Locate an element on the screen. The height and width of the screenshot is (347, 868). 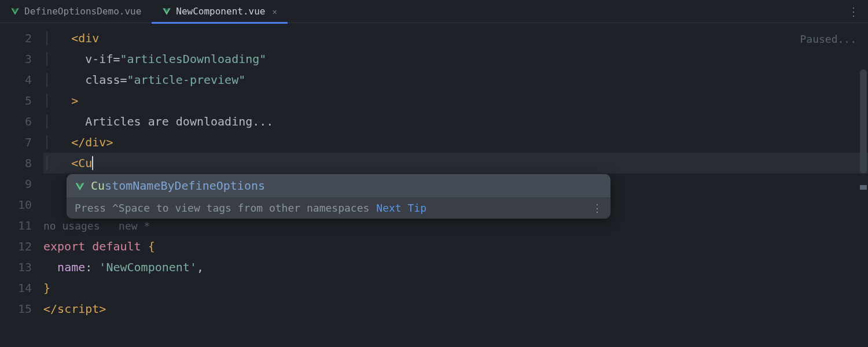
tab-bar: DefineOptionsDemo.vue NewComponent.vue ✕… is located at coordinates (434, 12).